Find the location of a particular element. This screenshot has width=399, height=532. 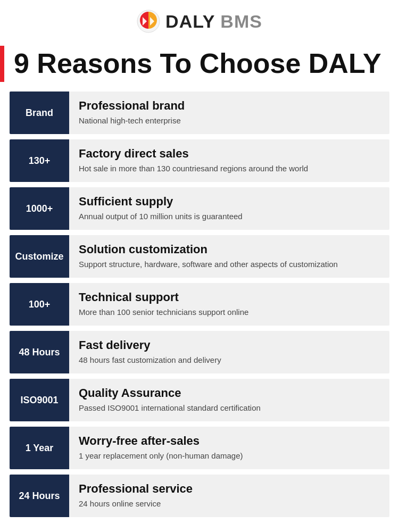

reason-desc: More than 100 senior technicians support… is located at coordinates (164, 312).